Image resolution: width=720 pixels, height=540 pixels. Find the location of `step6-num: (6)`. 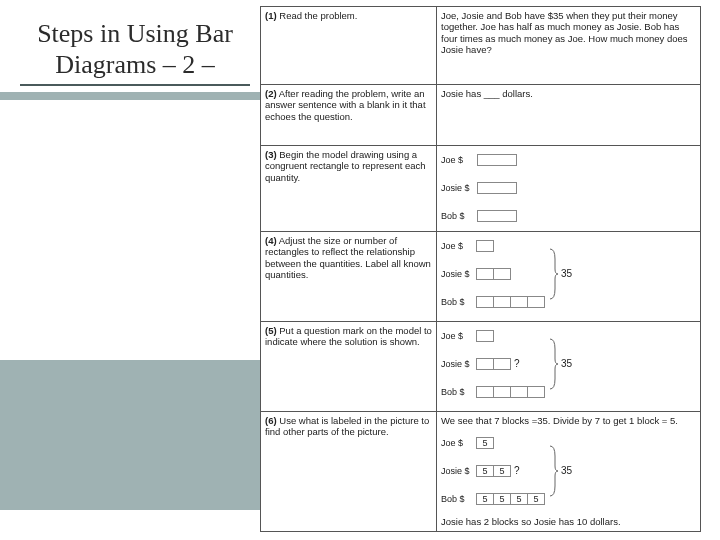

step6-num: (6) is located at coordinates (271, 420).